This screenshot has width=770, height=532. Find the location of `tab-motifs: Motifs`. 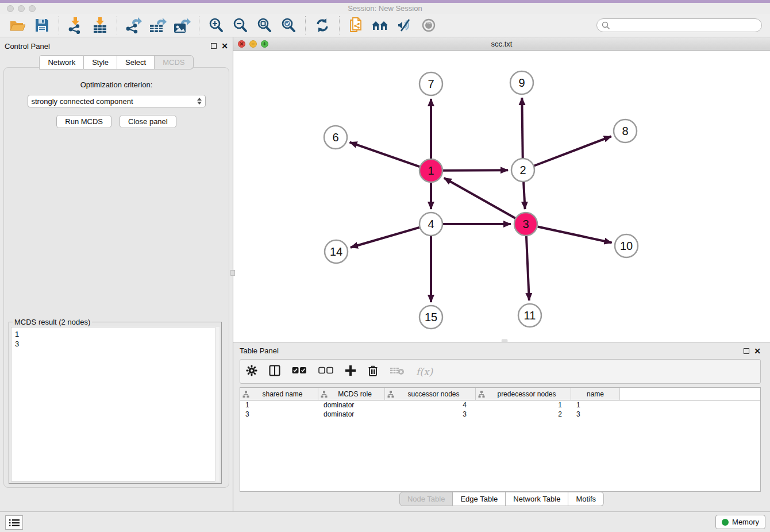

tab-motifs: Motifs is located at coordinates (586, 499).